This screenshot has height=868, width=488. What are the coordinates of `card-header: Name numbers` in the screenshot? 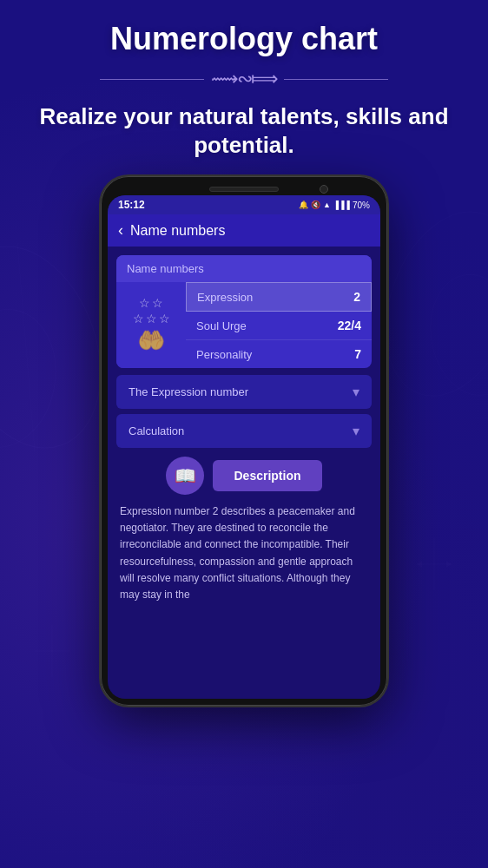 It's located at (244, 269).